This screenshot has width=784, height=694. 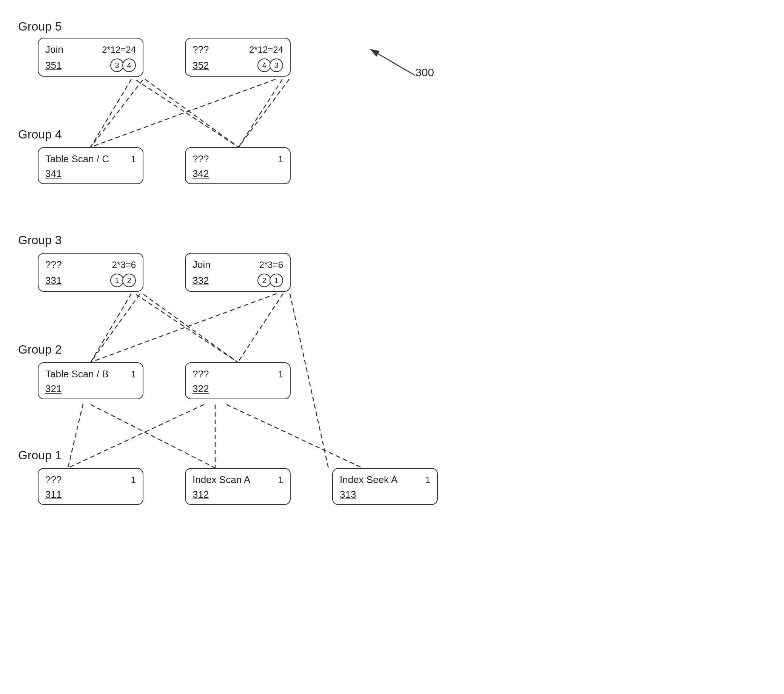 I want to click on node-351: Join 2*12=24 351 3 4, so click(x=91, y=57).